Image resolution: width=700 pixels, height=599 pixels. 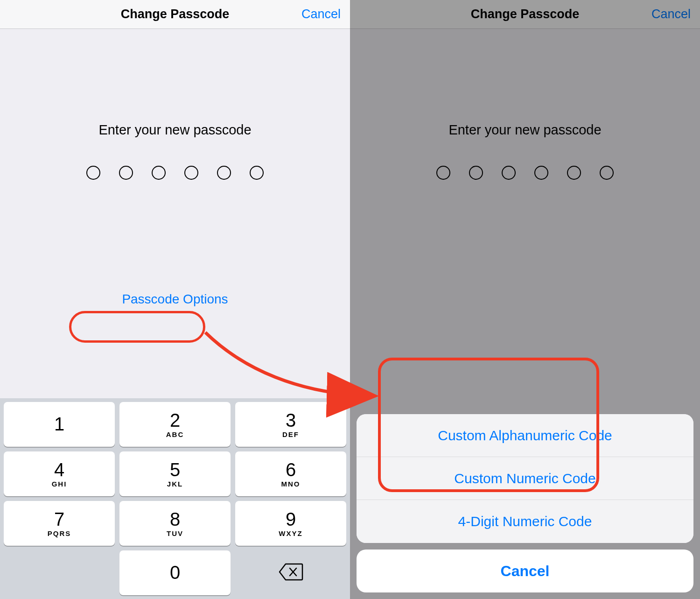 I want to click on key-letters: WXYZ, so click(x=290, y=533).